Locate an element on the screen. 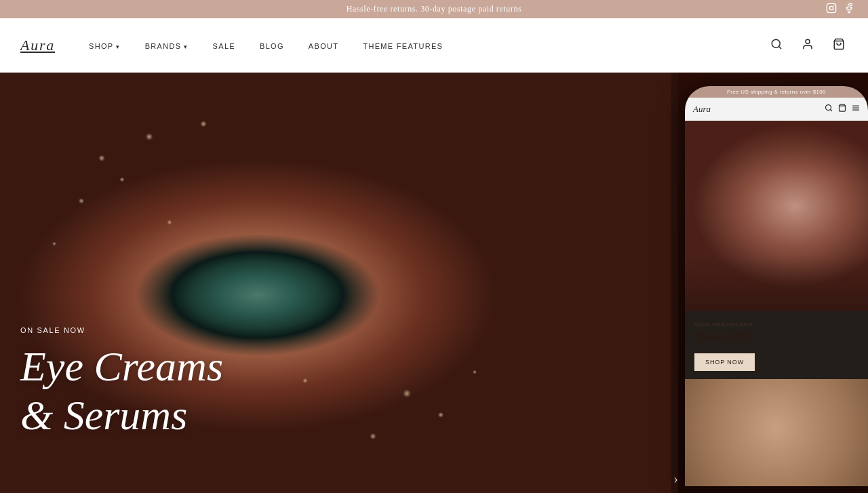 The height and width of the screenshot is (493, 868). nav-icons is located at coordinates (808, 46).